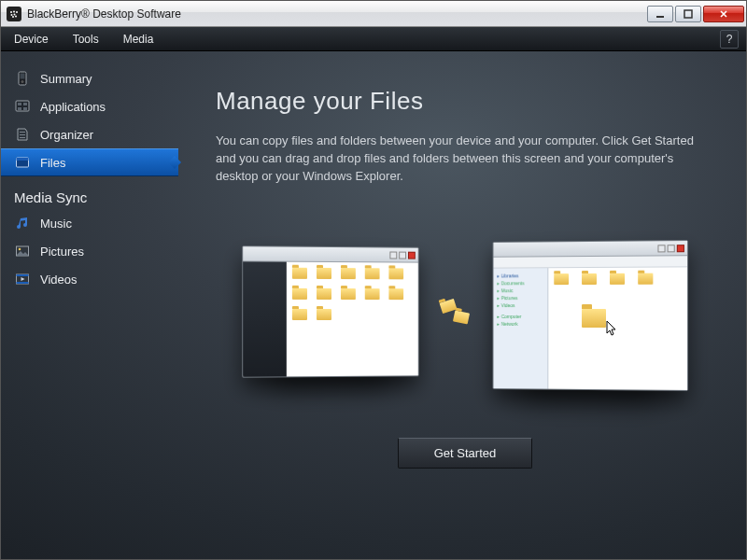  What do you see at coordinates (67, 134) in the screenshot?
I see `sidebar-item-label: Organizer` at bounding box center [67, 134].